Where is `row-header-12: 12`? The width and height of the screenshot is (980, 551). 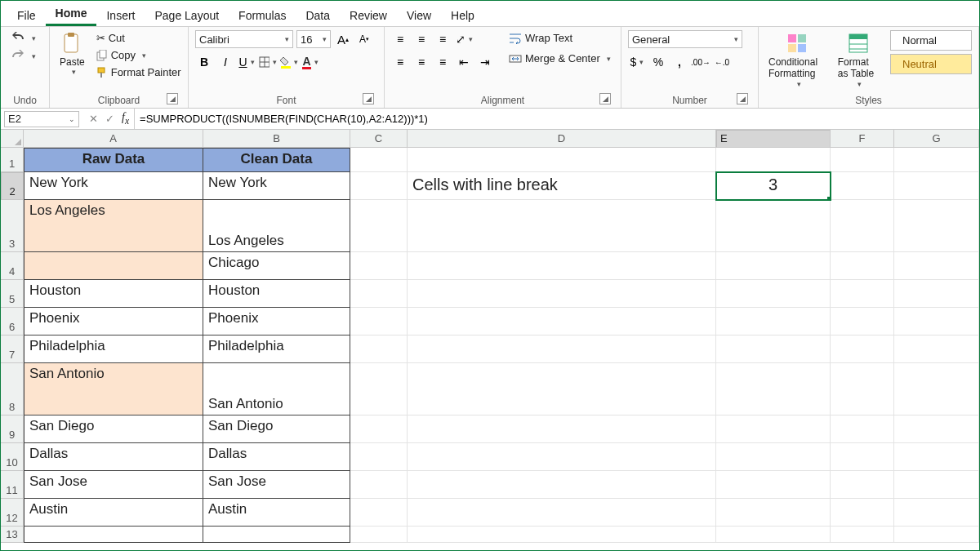 row-header-12: 12 is located at coordinates (12, 513).